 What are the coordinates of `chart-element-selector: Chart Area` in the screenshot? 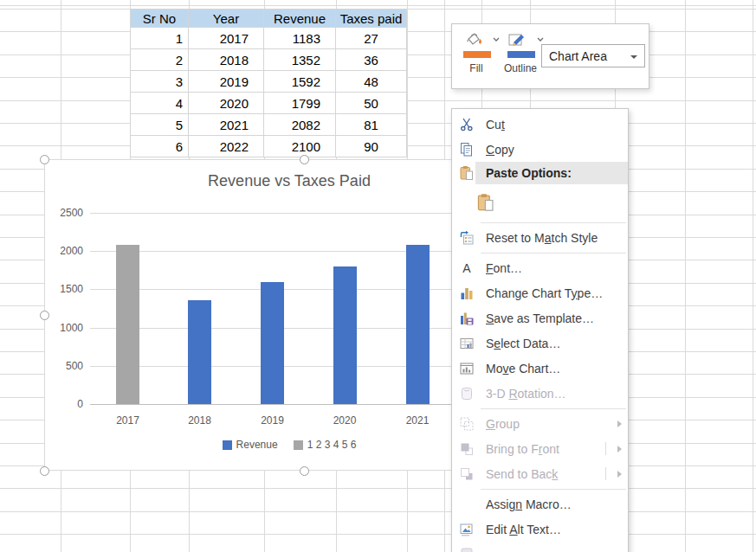 It's located at (593, 55).